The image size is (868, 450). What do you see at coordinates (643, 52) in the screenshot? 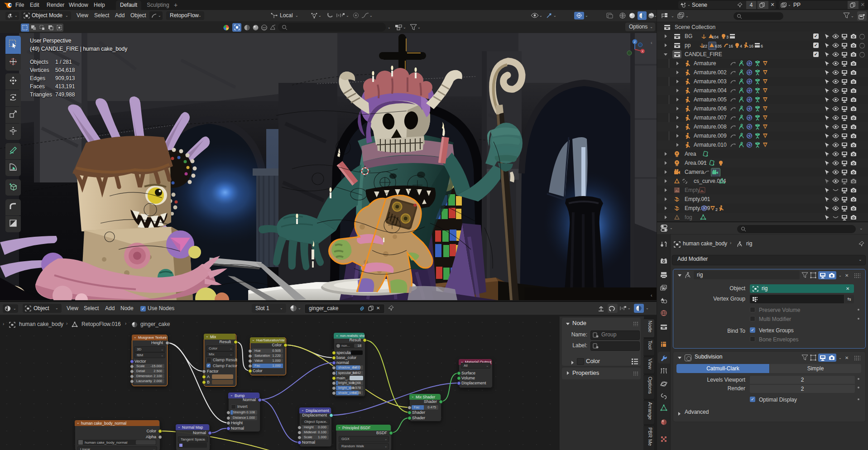
I see `svg-text: X` at bounding box center [643, 52].